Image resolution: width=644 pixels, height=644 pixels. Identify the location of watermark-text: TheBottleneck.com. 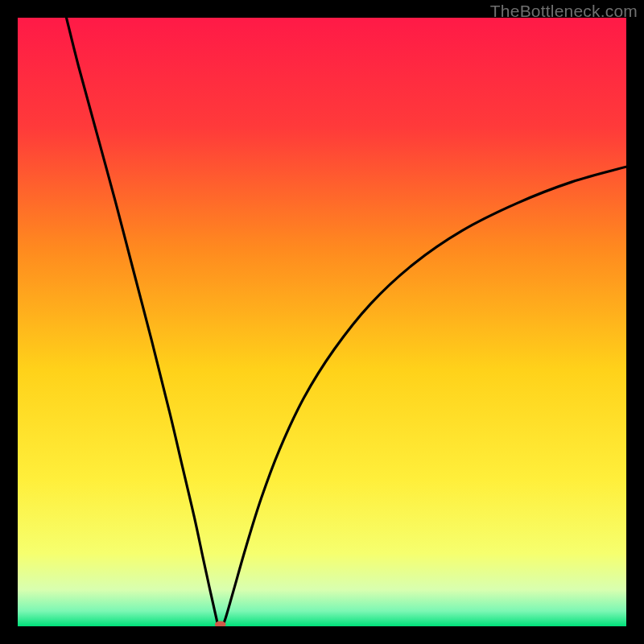
(564, 11).